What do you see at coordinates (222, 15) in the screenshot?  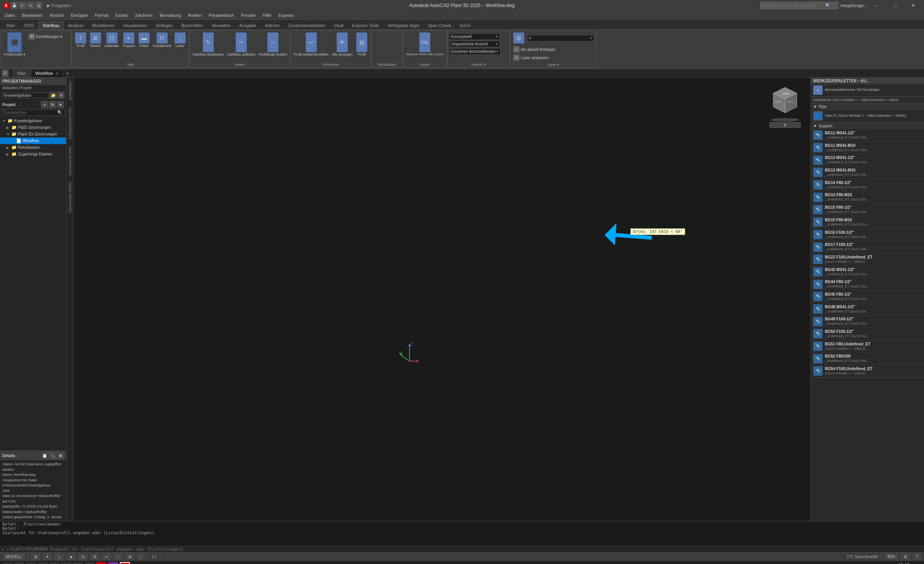 I see `menu-parametrisch: Parametrisch` at bounding box center [222, 15].